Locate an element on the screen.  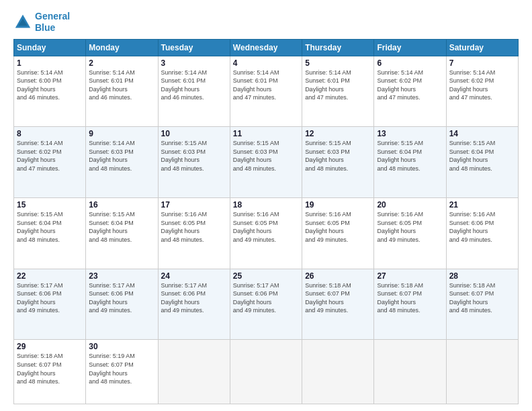
day-number: 14 is located at coordinates (482, 134).